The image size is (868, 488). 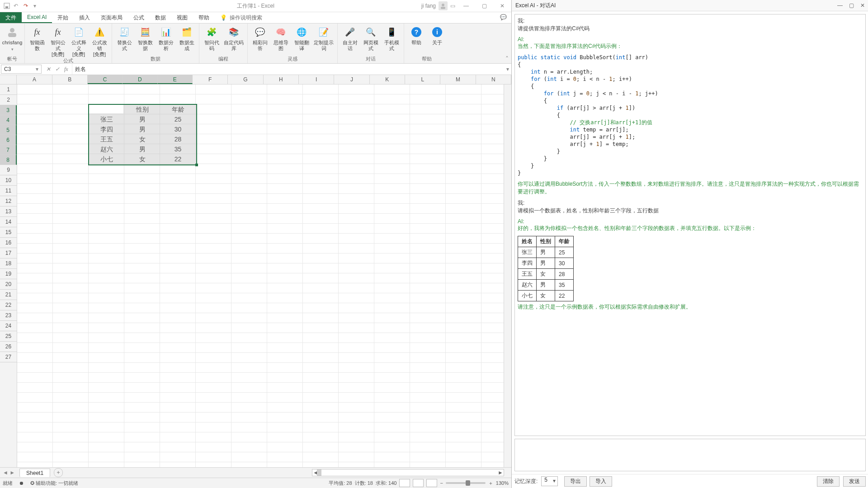 What do you see at coordinates (854, 482) in the screenshot?
I see `send-button: 发送` at bounding box center [854, 482].